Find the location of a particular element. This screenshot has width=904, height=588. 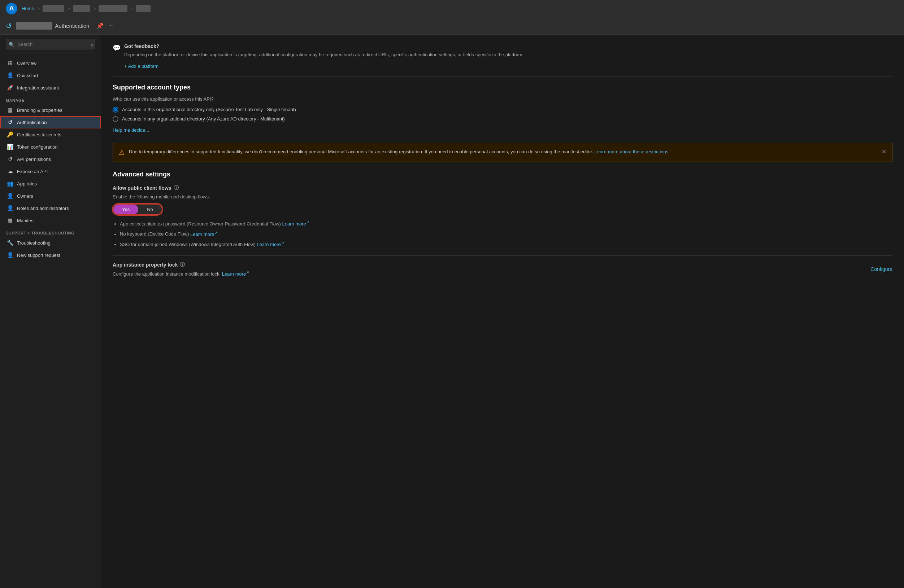

allow-public-client-label: Allow public client flows ⓘ is located at coordinates (503, 188).